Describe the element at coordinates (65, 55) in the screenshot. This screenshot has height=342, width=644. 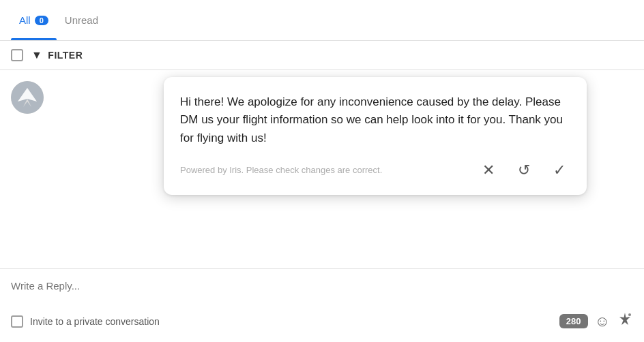
I see `filter-label: FILTER` at that location.